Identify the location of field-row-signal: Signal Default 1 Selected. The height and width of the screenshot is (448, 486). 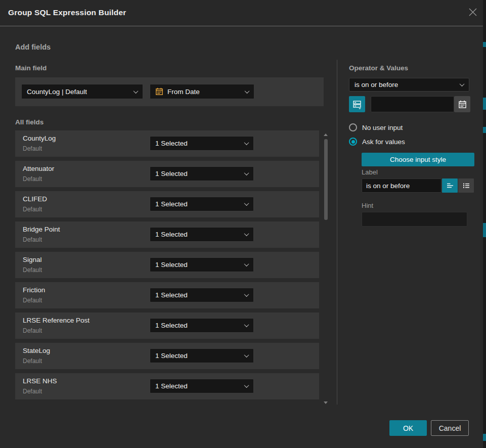
(167, 265).